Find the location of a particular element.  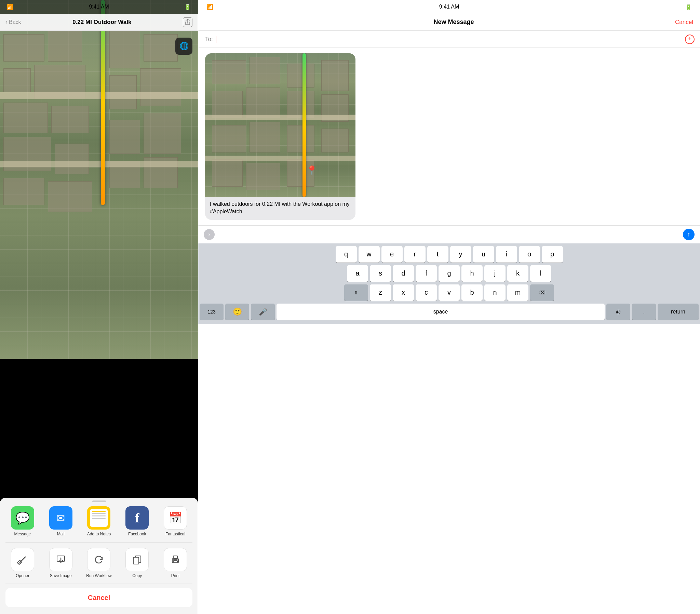

globe-button: 🌐 is located at coordinates (184, 46).